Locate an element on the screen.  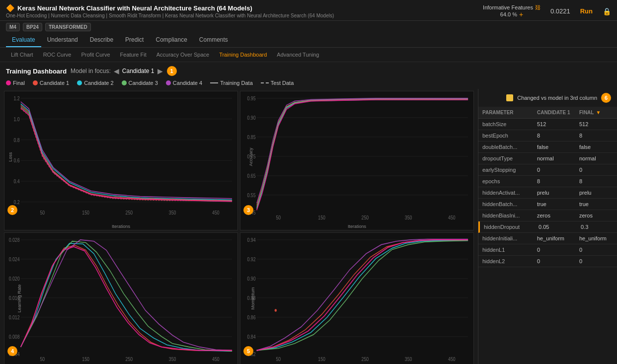
subnav-feature-fit: Feature Fit is located at coordinates (133, 55).